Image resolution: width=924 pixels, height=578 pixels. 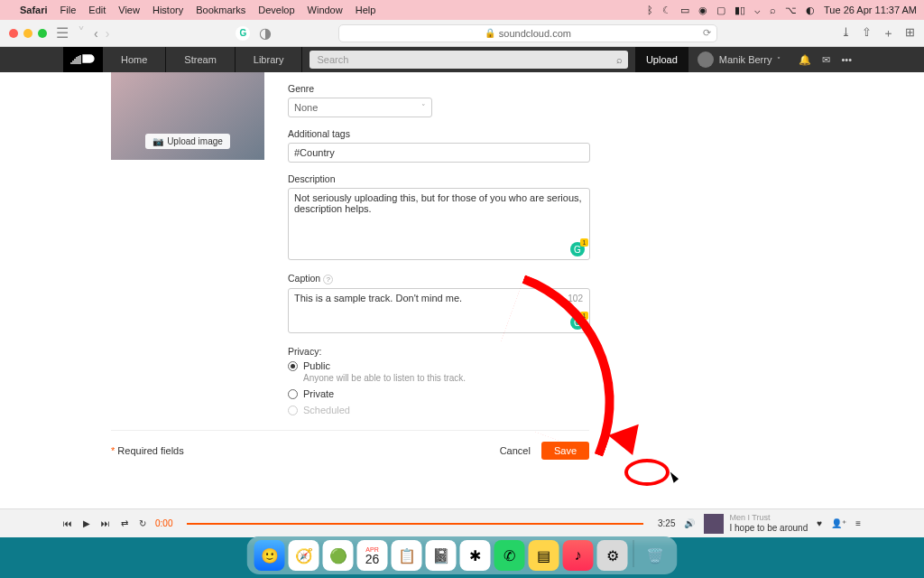 I want to click on menu-develop: Develop, so click(x=276, y=10).